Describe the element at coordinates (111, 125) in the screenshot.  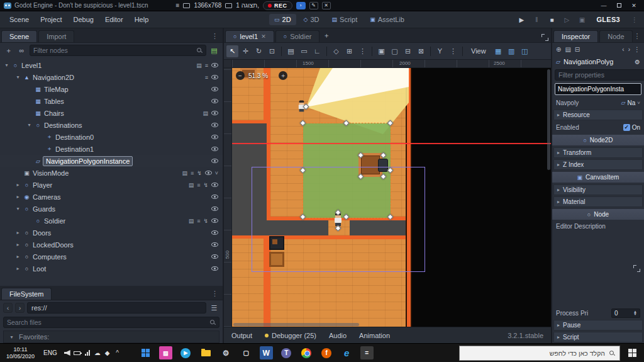
I see `tree-row-destinations: ▾○ Destinations` at that location.